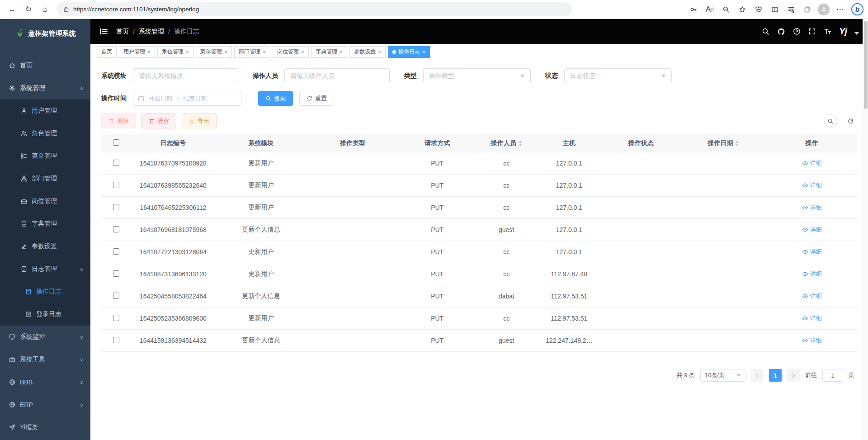  I want to click on key-icon, so click(693, 9).